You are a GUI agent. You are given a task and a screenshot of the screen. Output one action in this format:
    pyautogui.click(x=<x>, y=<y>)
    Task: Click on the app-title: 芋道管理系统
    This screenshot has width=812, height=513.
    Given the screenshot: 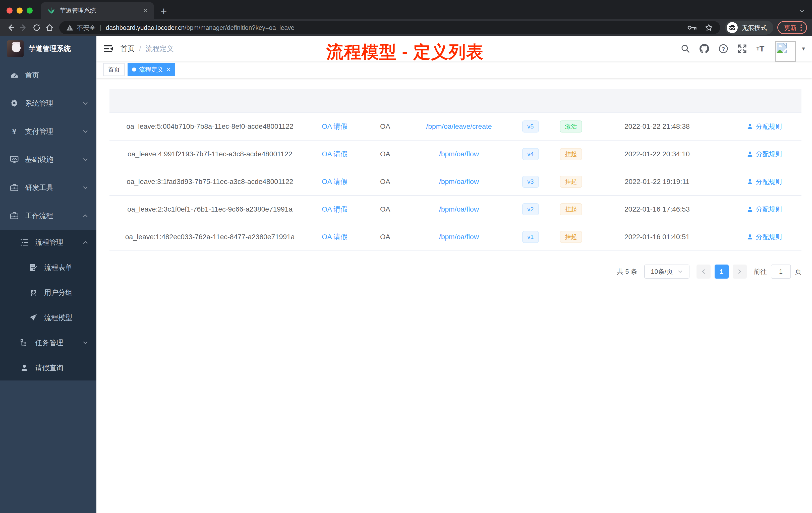 What is the action you would take?
    pyautogui.click(x=50, y=49)
    